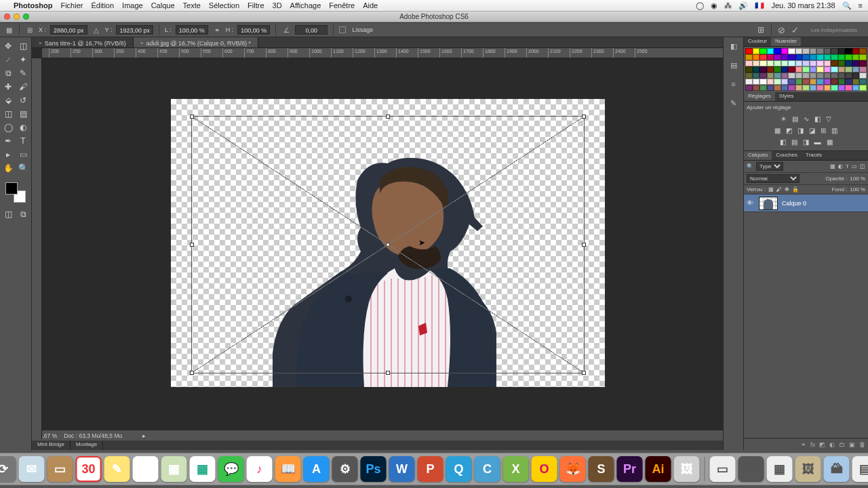 Image resolution: width=868 pixels, height=488 pixels. What do you see at coordinates (89, 469) in the screenshot?
I see `dock-app-icon: 30` at bounding box center [89, 469].